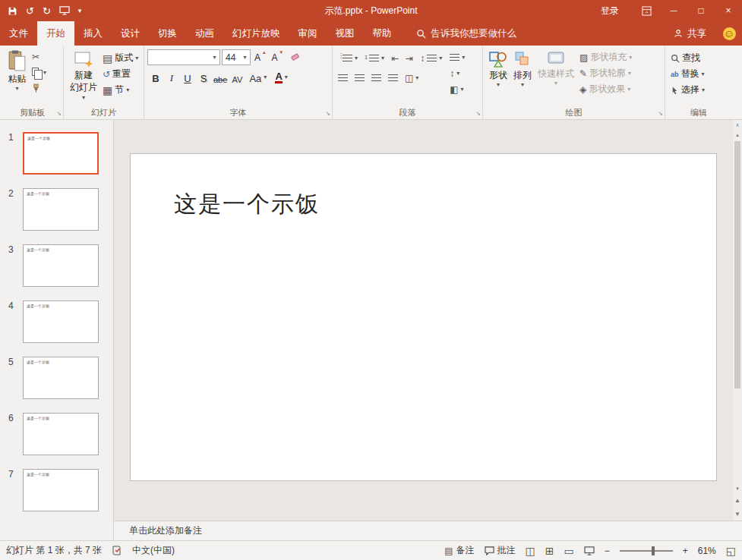 The height and width of the screenshot is (560, 742). What do you see at coordinates (674, 11) in the screenshot?
I see `minimize-button: ─` at bounding box center [674, 11].